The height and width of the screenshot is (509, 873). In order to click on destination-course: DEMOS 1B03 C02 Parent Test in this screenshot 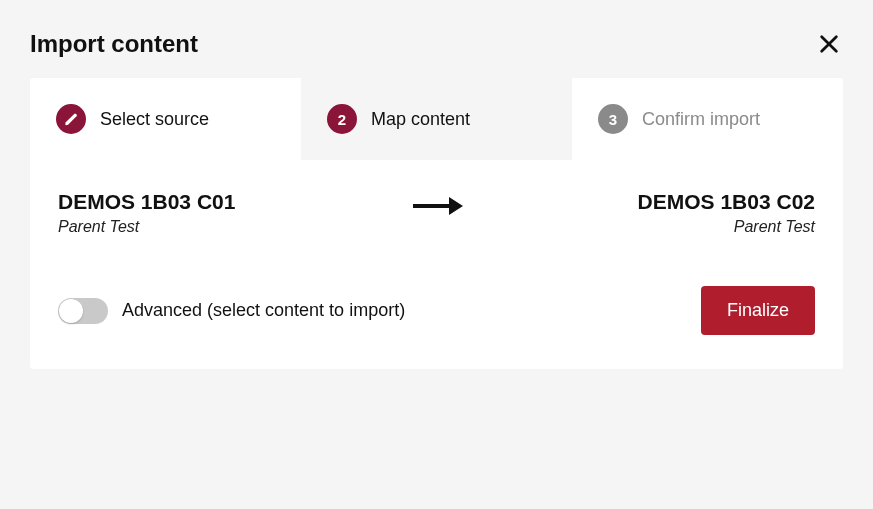, I will do `click(726, 213)`.